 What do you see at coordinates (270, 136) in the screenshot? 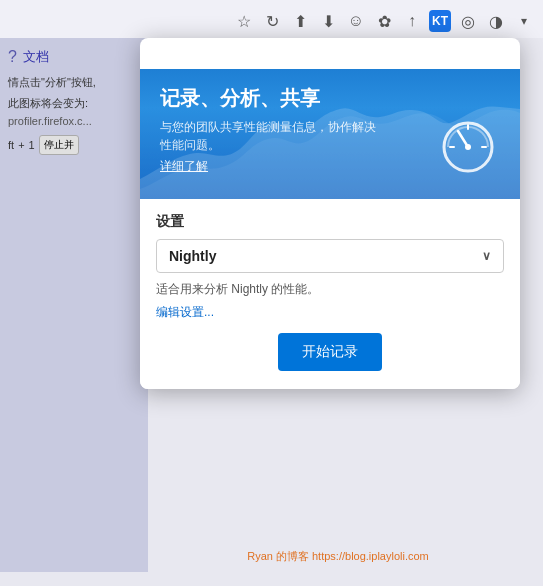
I see `hero-subtitle: 与您的团队共享性能测量信息，协作解决性能问题。` at bounding box center [270, 136].